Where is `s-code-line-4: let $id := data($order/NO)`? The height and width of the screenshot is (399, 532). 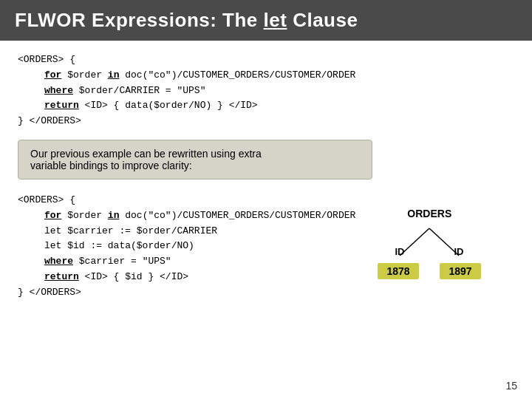 s-code-line-4: let $id := data($order/NO) is located at coordinates (200, 247).